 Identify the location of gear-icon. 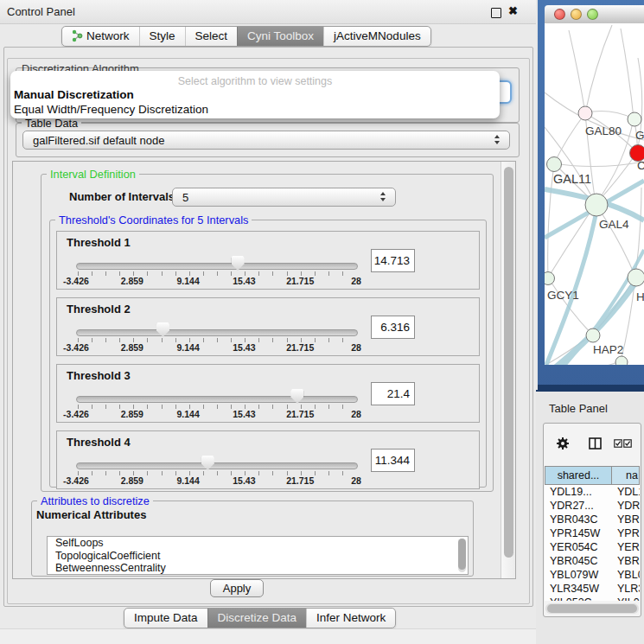
(563, 443).